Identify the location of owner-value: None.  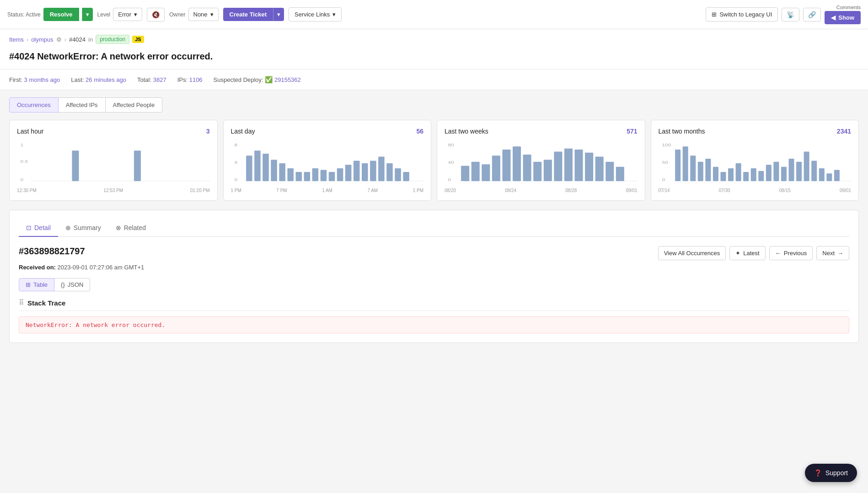
(200, 15).